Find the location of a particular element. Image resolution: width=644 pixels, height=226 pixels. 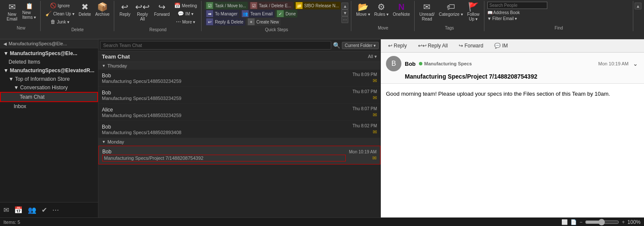

forward-button: ↪ Forward is located at coordinates (162, 9).